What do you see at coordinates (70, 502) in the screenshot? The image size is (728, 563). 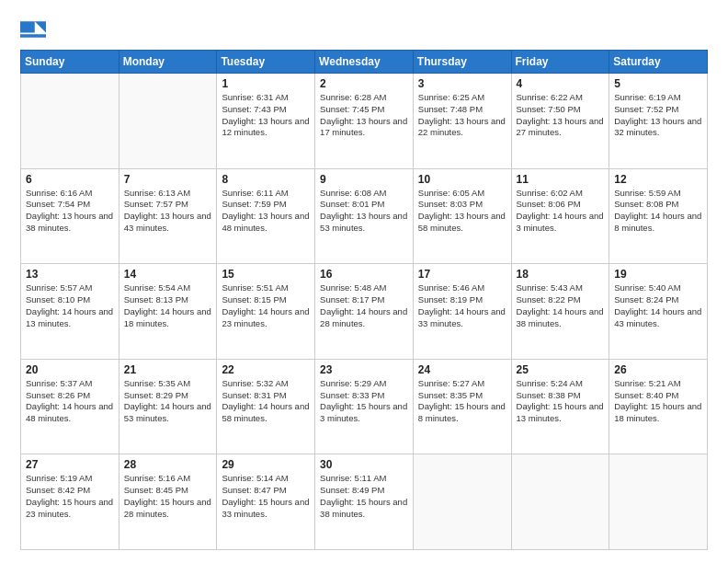 I see `calendar-cell: 27Sunrise: 5:19 AM Sunset: 8:42 PM Dayli…` at bounding box center [70, 502].